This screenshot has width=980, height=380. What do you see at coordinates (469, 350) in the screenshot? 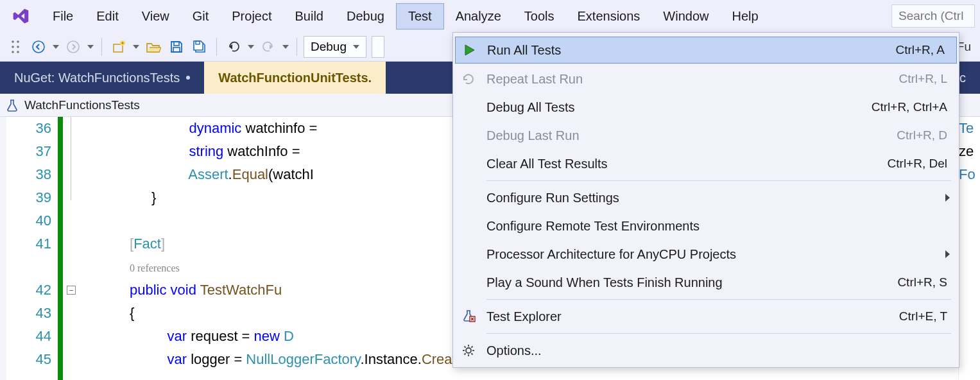
I see `gear-icon` at bounding box center [469, 350].